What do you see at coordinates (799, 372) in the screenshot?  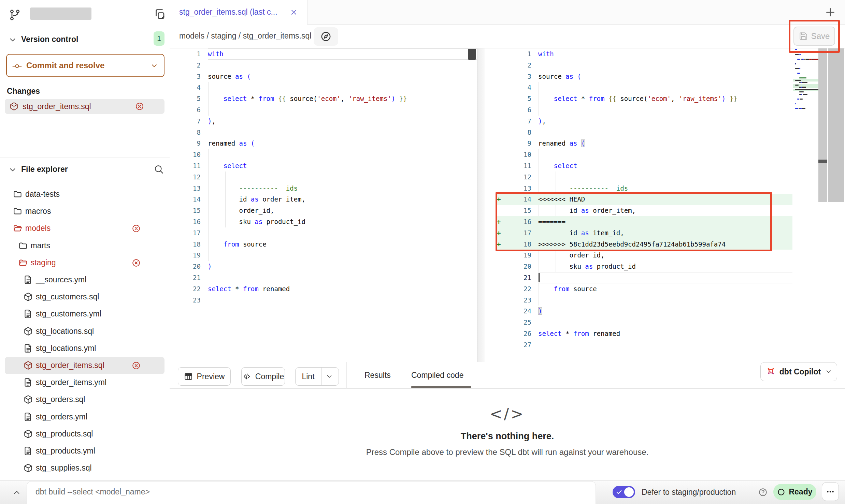 I see `dbt-copilot-button: dbt Copilot` at bounding box center [799, 372].